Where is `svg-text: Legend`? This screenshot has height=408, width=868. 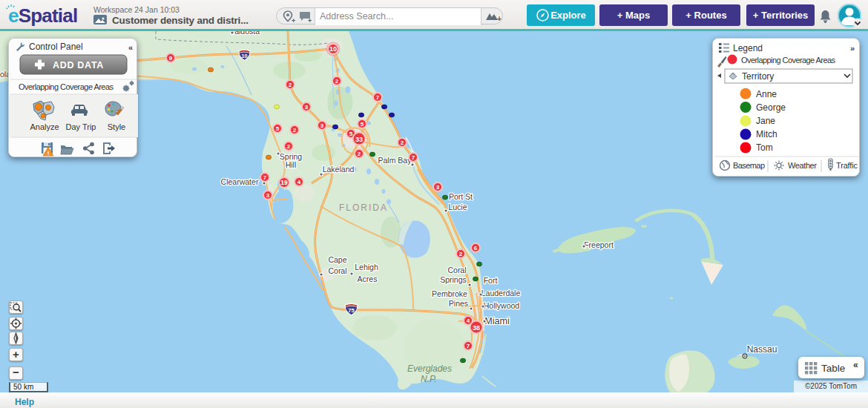 svg-text: Legend is located at coordinates (748, 48).